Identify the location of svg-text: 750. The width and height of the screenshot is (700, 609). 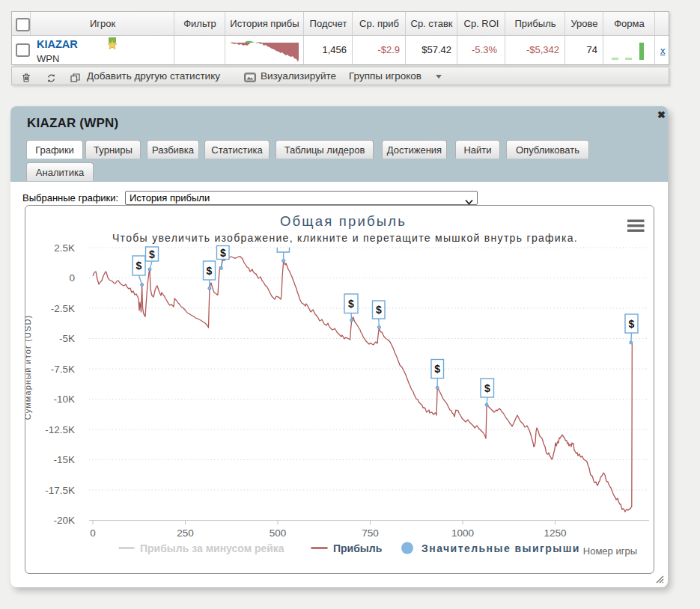
(370, 533).